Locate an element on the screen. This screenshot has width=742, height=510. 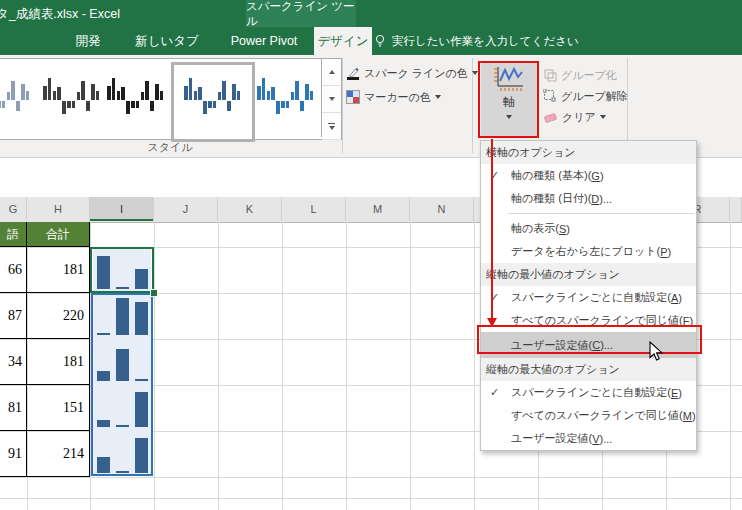
active-cell-border is located at coordinates (122, 270).